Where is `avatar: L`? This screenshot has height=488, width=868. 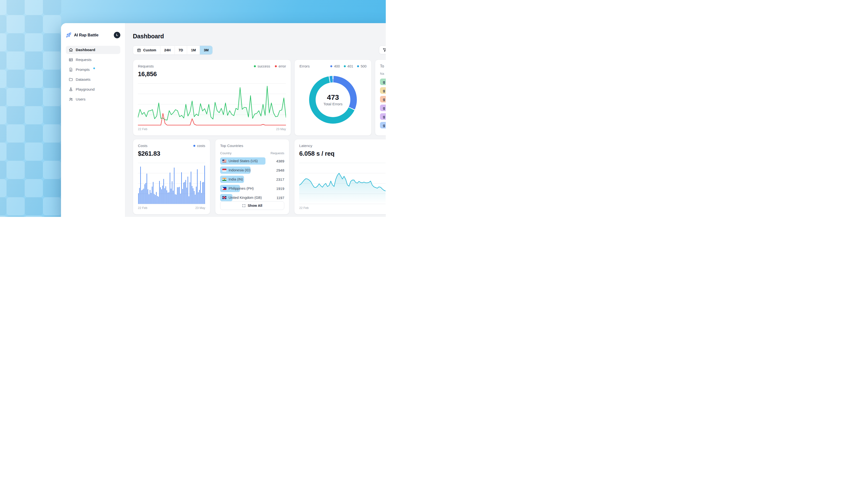 avatar: L is located at coordinates (117, 35).